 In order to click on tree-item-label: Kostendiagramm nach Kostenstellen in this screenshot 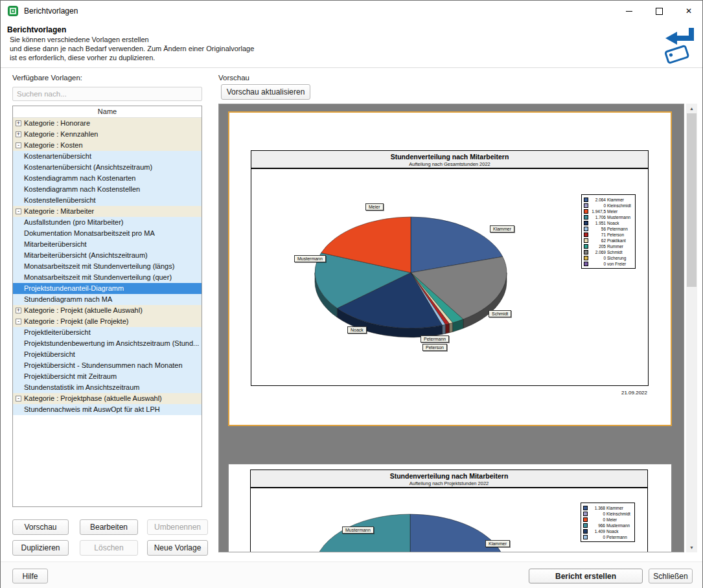, I will do `click(82, 189)`.